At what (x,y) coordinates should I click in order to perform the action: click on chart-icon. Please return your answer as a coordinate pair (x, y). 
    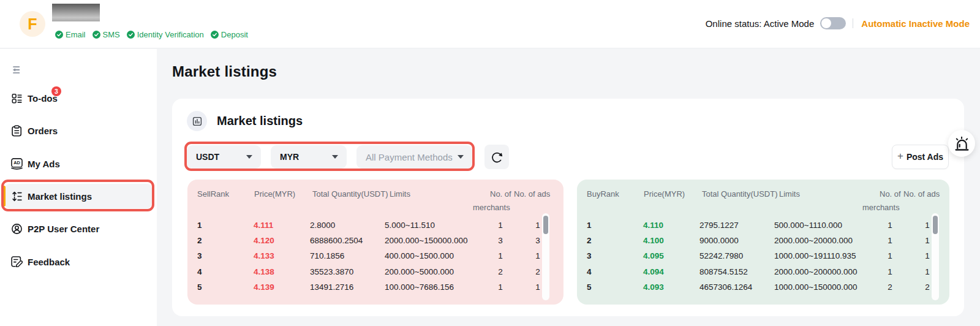
    Looking at the image, I should click on (197, 121).